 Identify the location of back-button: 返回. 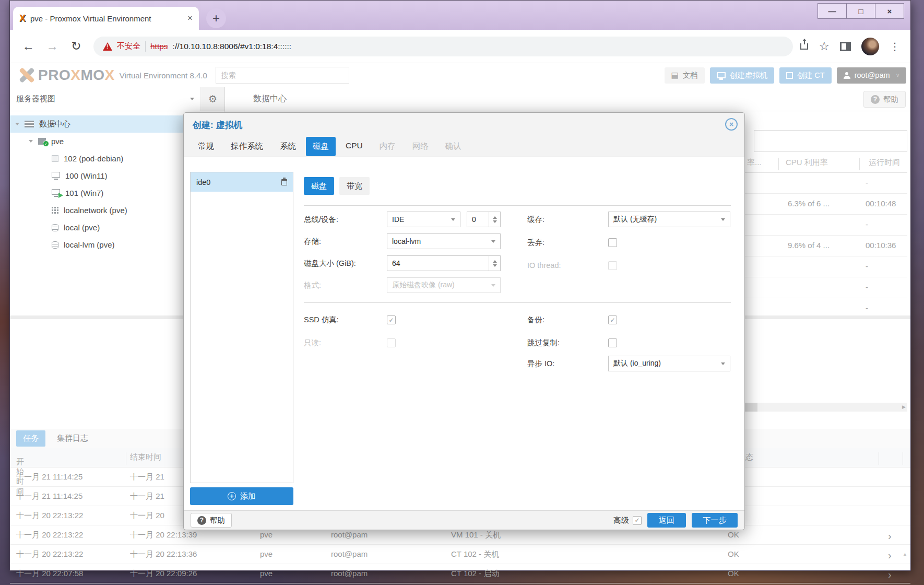
(667, 520).